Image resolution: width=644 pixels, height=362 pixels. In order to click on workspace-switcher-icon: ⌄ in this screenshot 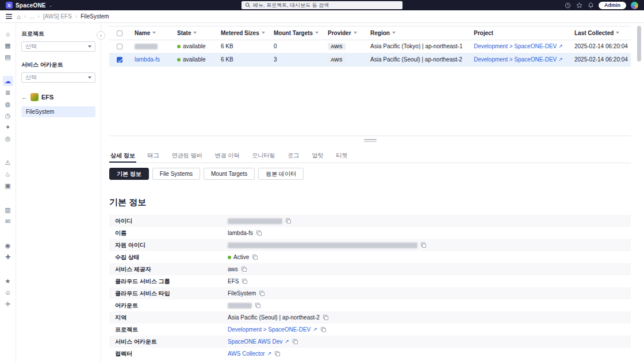, I will do `click(51, 6)`.